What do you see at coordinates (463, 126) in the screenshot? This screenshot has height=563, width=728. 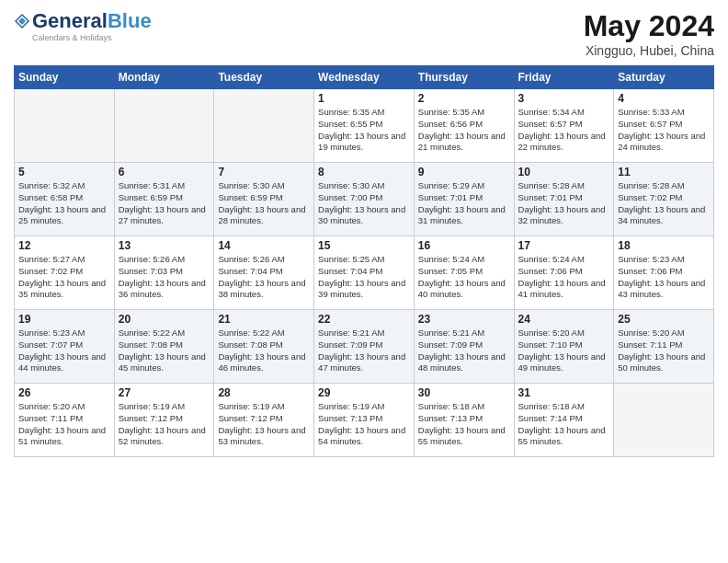 I see `calendar-cell: 2Sunrise: 5:35 AM Sunset: 6:56 PM Daylig…` at bounding box center [463, 126].